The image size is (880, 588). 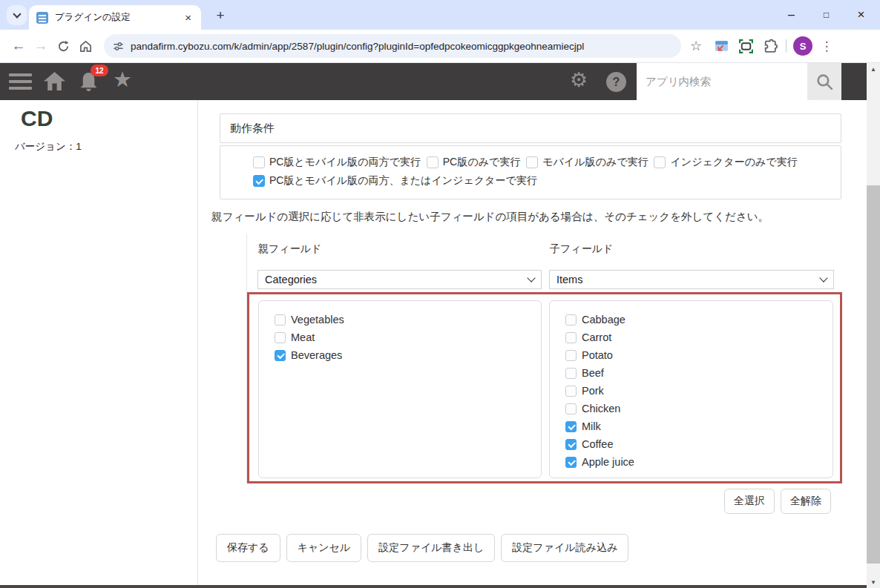 What do you see at coordinates (408, 355) in the screenshot?
I see `parent-option-beverages: Beverages` at bounding box center [408, 355].